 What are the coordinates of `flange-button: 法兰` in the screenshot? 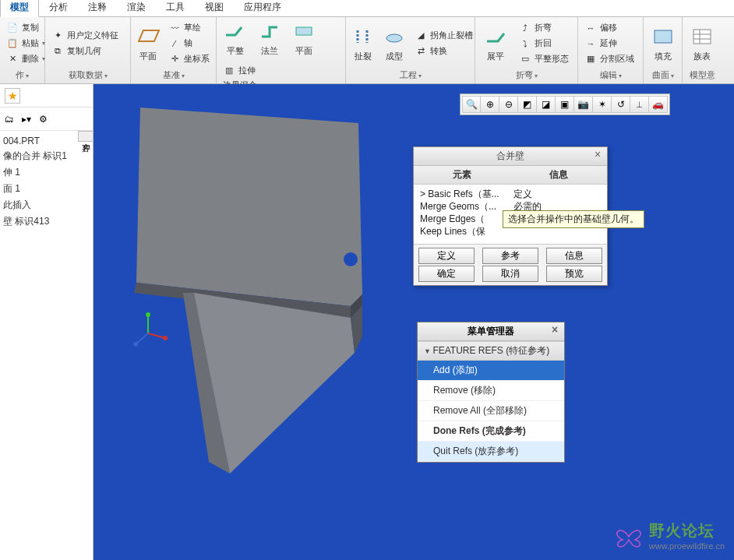 It's located at (270, 37).